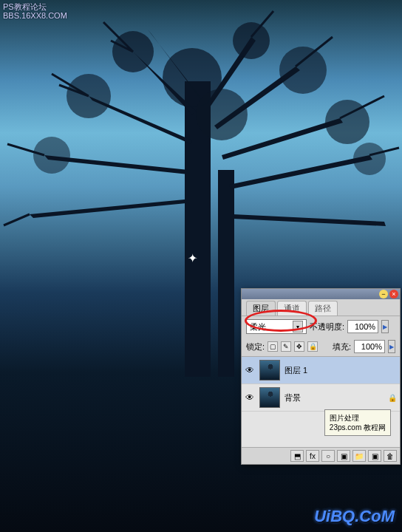 Image resolution: width=402 pixels, height=532 pixels. Describe the element at coordinates (355, 516) in the screenshot. I see `watermark-bottom: UiBQ.CoM` at that location.